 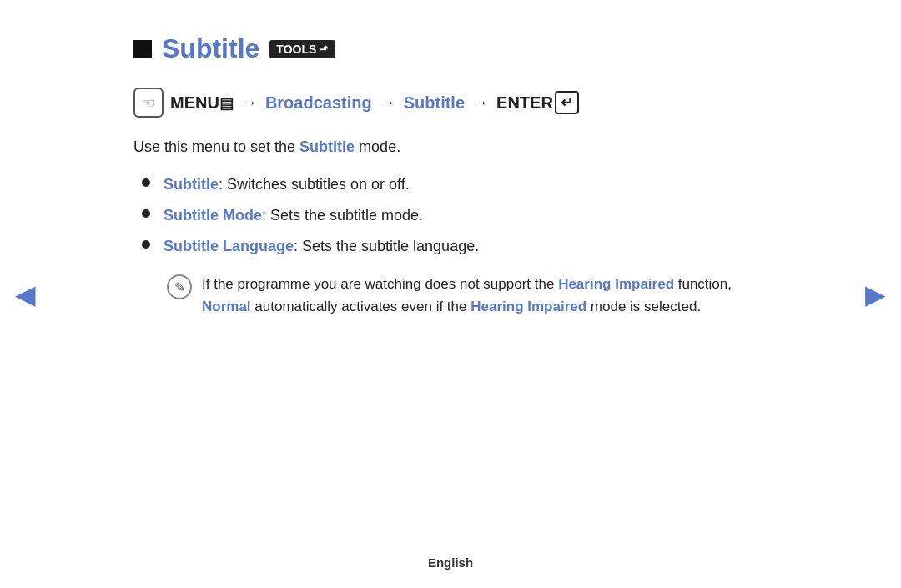 I want to click on list-item: Subtitle Mode: Sets the subtitle mode., so click(x=455, y=215).